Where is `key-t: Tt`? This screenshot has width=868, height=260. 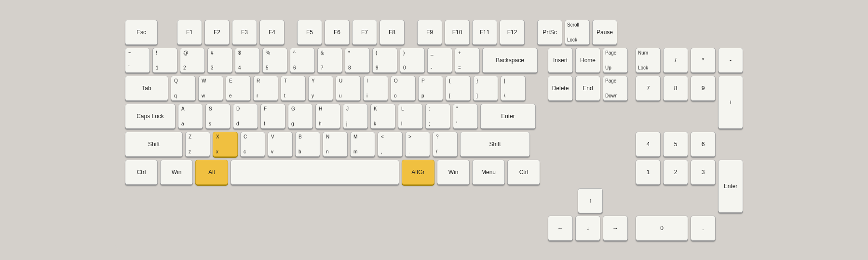
key-t: Tt is located at coordinates (293, 88).